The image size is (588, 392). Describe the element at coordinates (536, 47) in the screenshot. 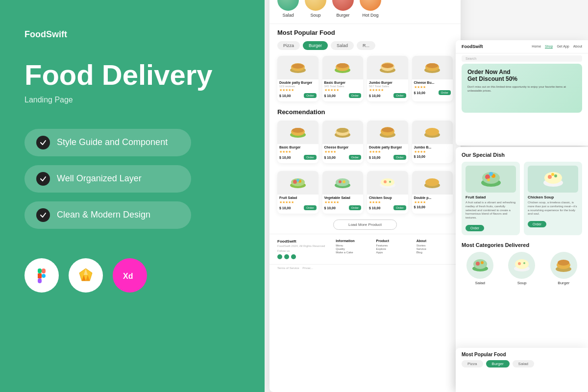

I see `nav-home: Home` at that location.